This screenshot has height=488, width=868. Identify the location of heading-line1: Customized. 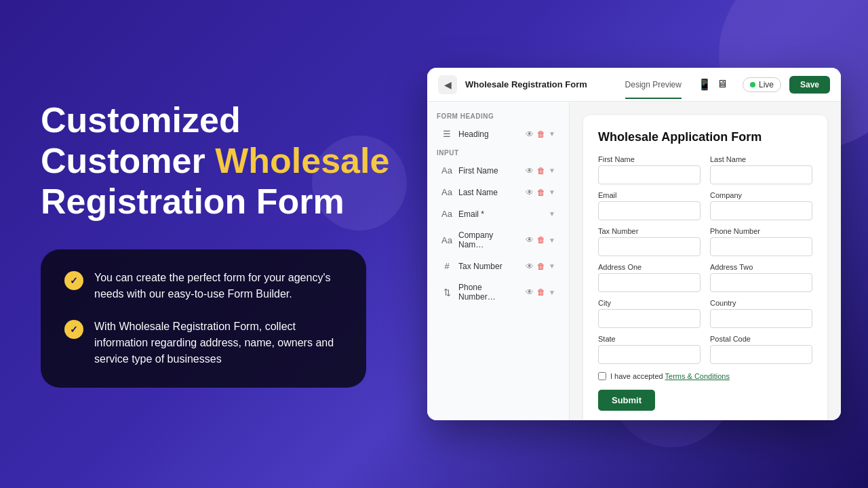
(141, 120).